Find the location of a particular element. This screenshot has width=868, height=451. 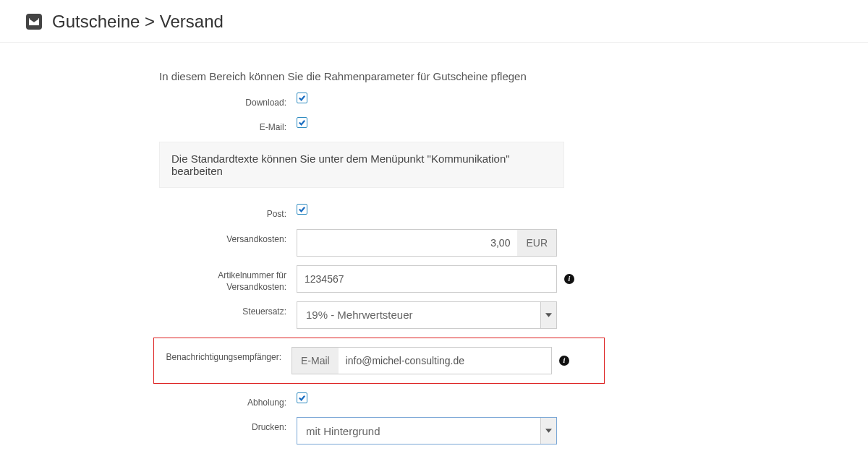

mail-icon is located at coordinates (34, 22).